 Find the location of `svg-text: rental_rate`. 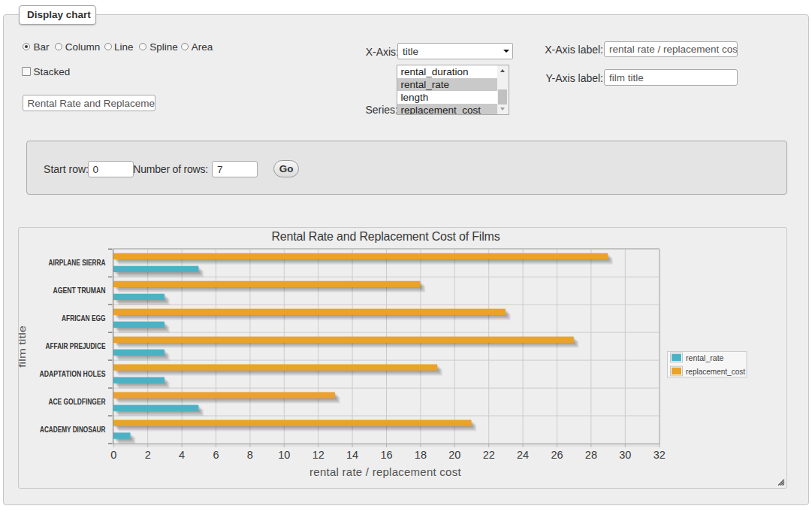

svg-text: rental_rate is located at coordinates (705, 358).